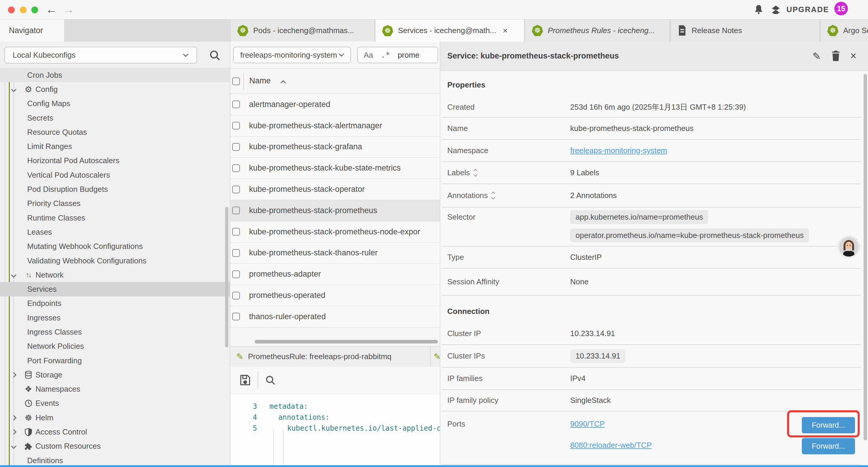 The height and width of the screenshot is (467, 868). I want to click on tree-item-config-maps: Config Maps, so click(115, 104).